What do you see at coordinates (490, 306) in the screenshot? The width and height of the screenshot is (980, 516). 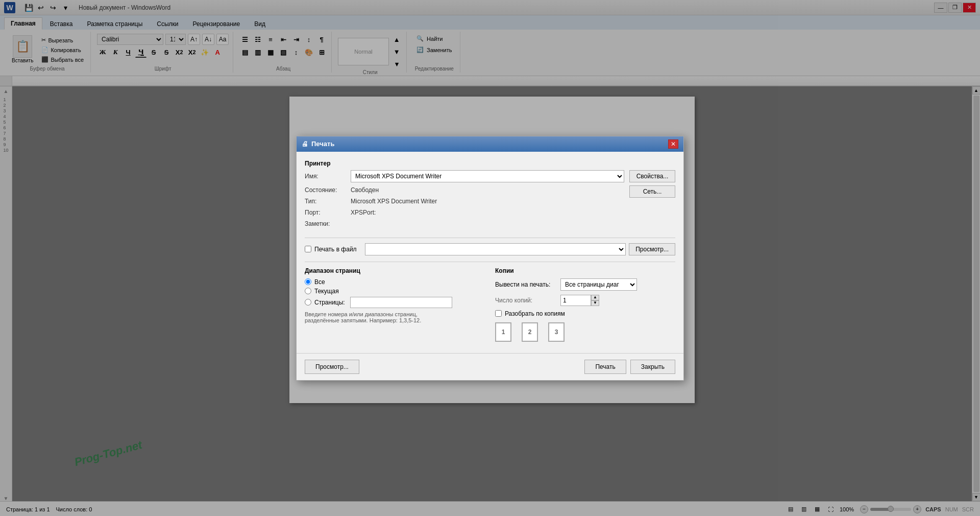 I see `two-column-section: Диапазон страниц Все Текущая Страницы` at bounding box center [490, 306].